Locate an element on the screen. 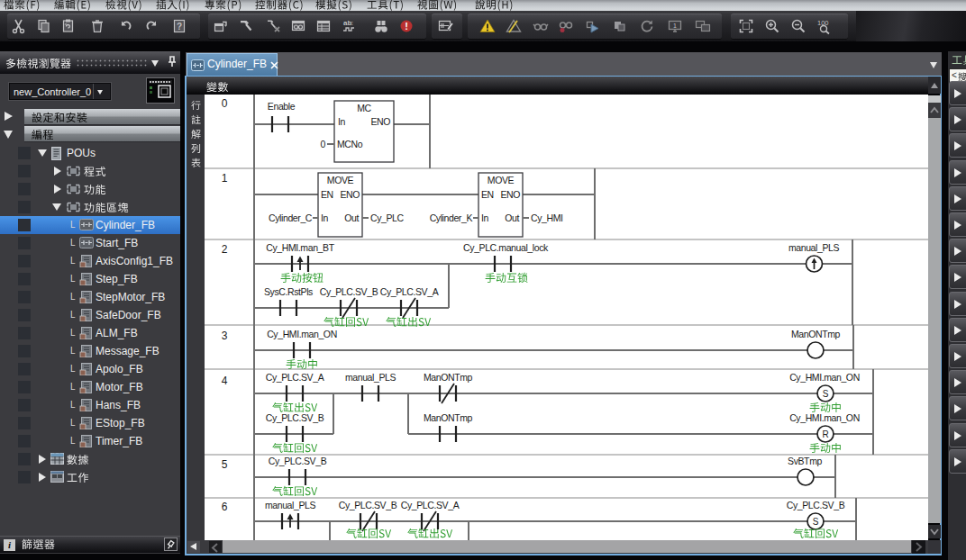 The image size is (966, 560). svg-text: 5 is located at coordinates (225, 465).